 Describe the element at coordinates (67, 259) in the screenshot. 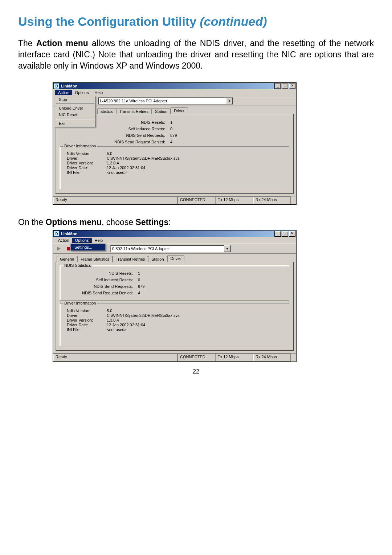

I see `tab-general: General` at that location.